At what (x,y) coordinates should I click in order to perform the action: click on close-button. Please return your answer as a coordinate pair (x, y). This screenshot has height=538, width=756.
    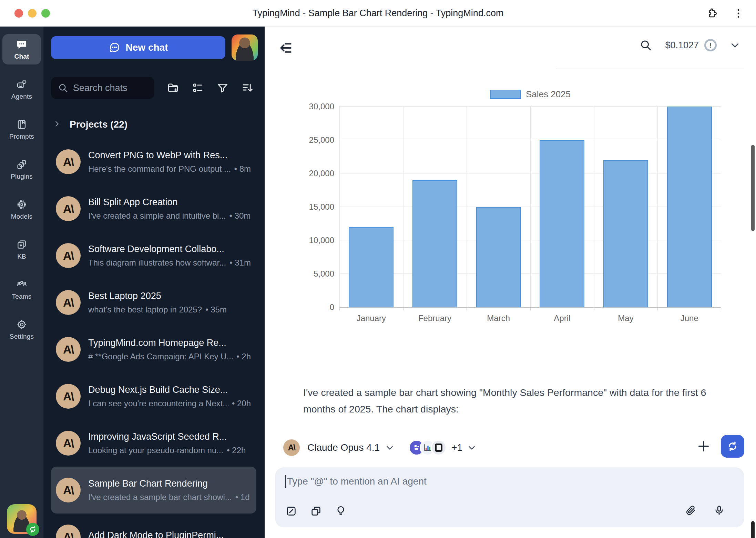
    Looking at the image, I should click on (19, 13).